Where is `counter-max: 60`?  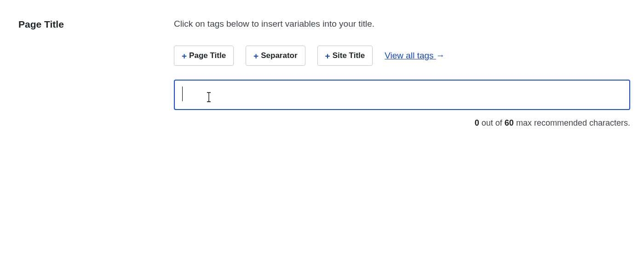
counter-max: 60 is located at coordinates (509, 123).